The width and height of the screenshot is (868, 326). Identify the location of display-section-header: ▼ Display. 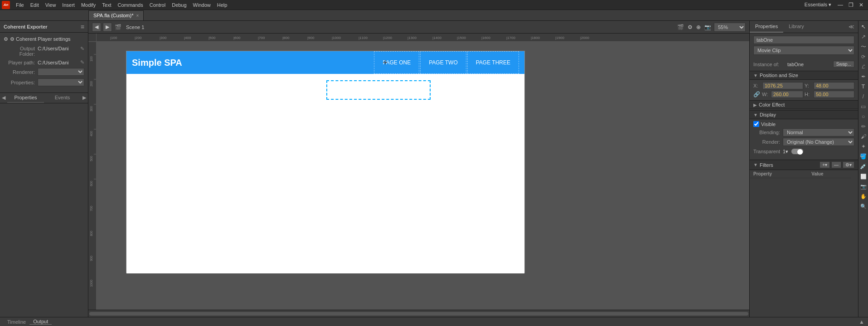
(804, 115).